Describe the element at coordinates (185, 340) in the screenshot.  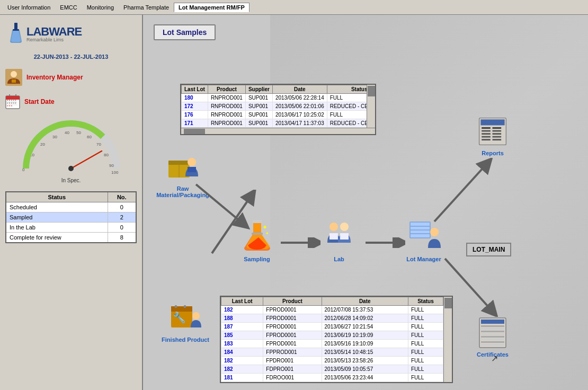
I see `finished-product-label: Finished Product` at that location.